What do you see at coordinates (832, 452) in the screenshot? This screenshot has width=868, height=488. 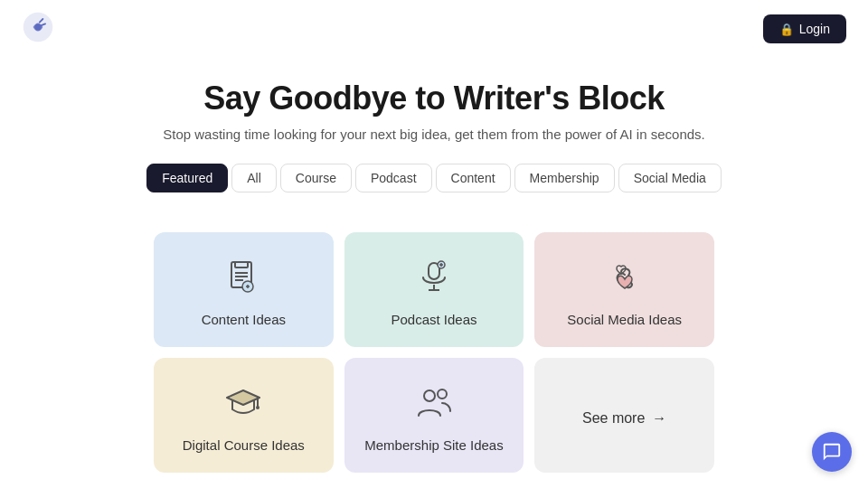 I see `chat-icon` at bounding box center [832, 452].